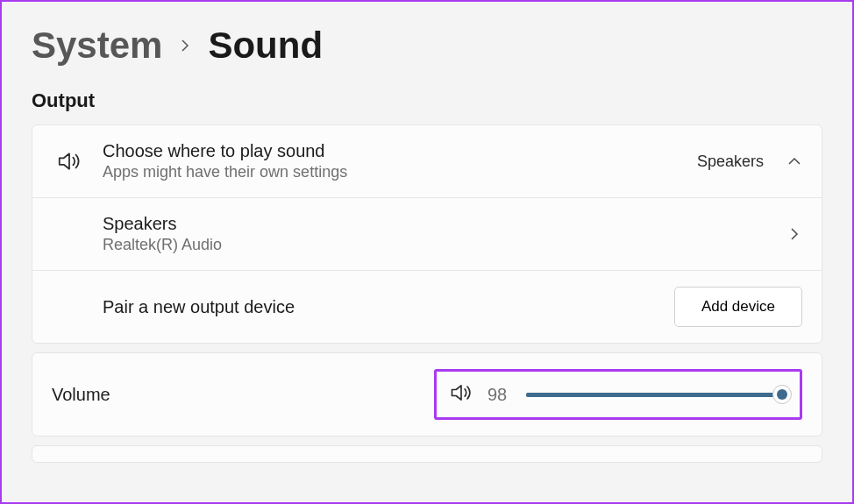 This screenshot has height=504, width=854. Describe the element at coordinates (738, 307) in the screenshot. I see `add-device-button: Add device` at that location.